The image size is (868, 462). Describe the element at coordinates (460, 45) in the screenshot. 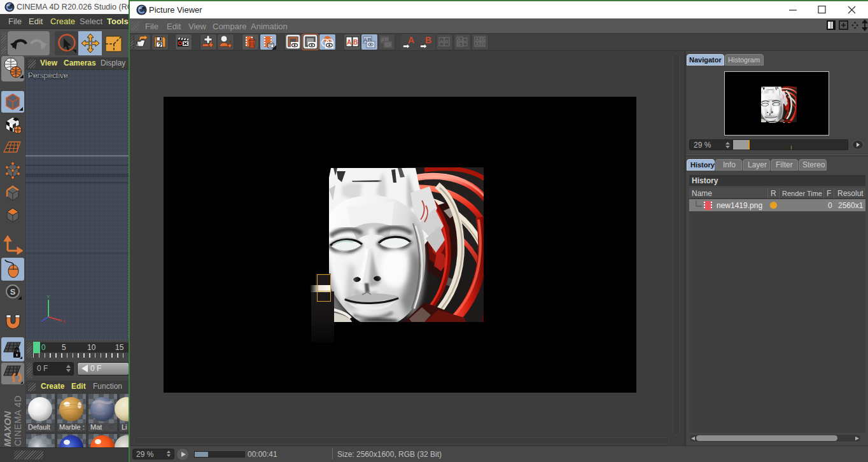

I see `svg-text: B-` at that location.